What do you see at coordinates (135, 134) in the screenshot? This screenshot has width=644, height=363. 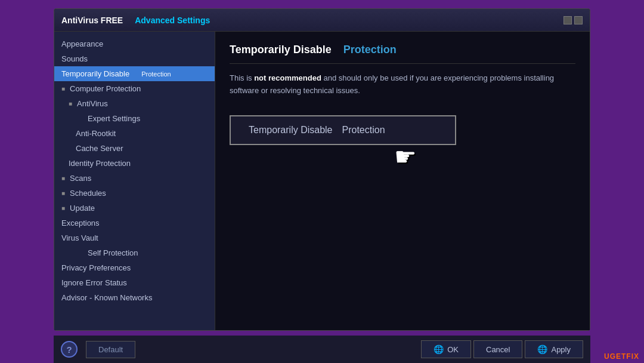 I see `sidebar-item-anti-rootkit: Anti-Rootkit` at bounding box center [135, 134].